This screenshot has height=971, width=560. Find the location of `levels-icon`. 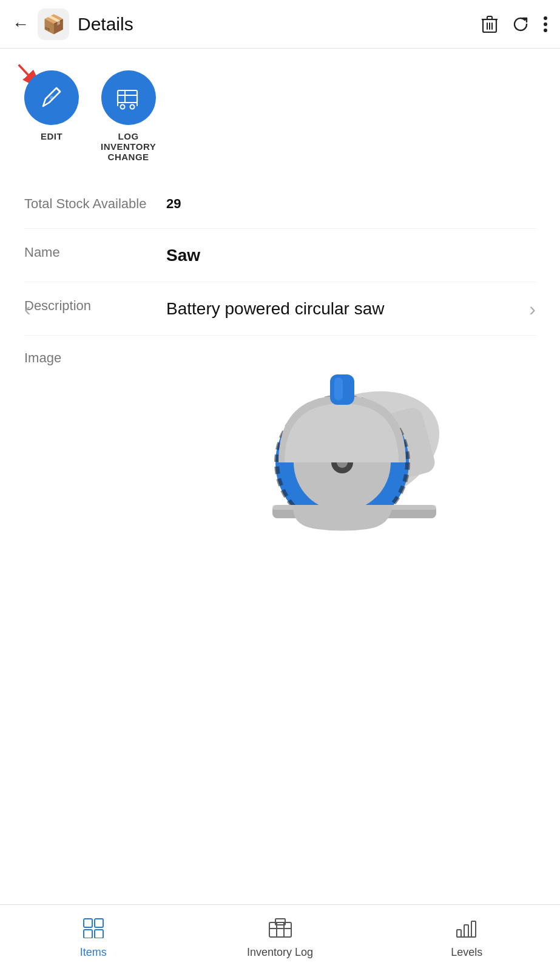

levels-icon is located at coordinates (467, 928).